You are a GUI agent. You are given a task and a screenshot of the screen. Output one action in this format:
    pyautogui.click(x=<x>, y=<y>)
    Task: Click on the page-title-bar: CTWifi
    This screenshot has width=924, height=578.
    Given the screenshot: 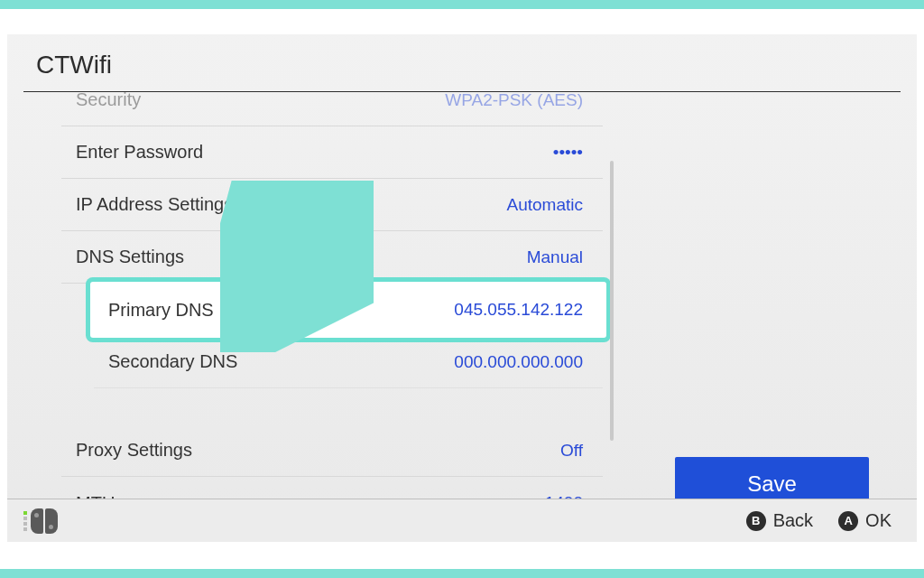 What is the action you would take?
    pyautogui.click(x=462, y=63)
    